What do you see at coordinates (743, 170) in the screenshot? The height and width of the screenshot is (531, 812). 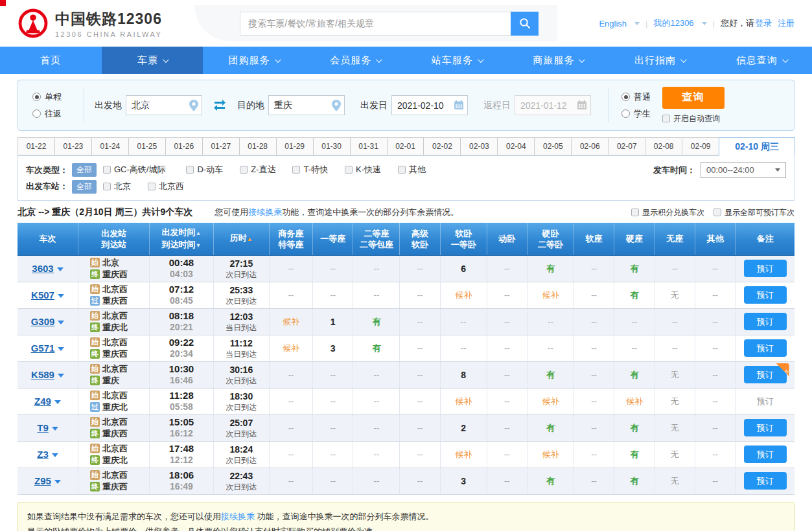 I see `depart-time-select: 00:00--24:00` at bounding box center [743, 170].